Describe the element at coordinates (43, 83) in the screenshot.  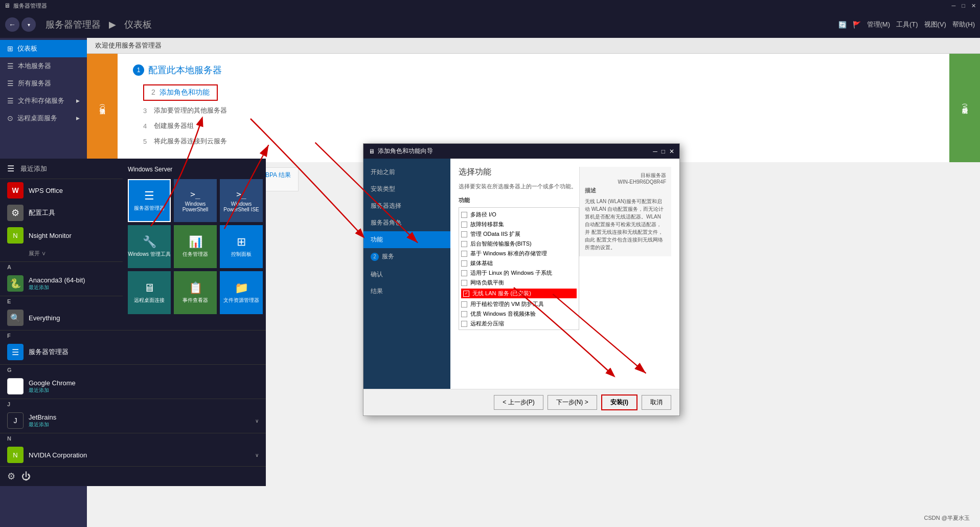
I see `sidebar-item-all-servers: ☰ 所有服务器` at that location.